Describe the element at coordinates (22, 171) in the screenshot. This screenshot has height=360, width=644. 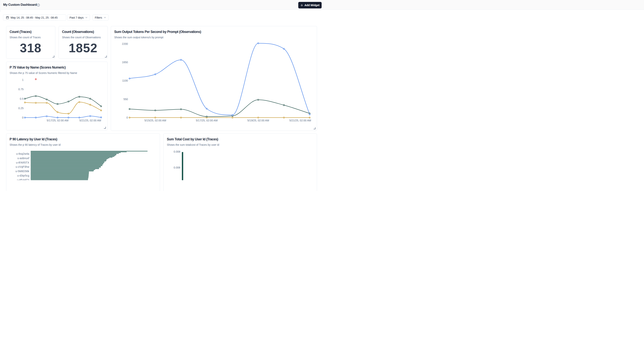
I see `svg-text: u-5M8D56k` at that location.